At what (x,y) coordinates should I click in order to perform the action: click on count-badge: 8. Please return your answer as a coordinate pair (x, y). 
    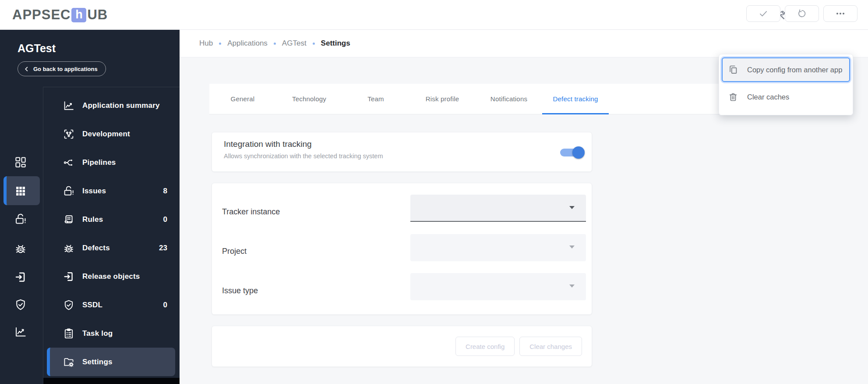
    Looking at the image, I should click on (166, 191).